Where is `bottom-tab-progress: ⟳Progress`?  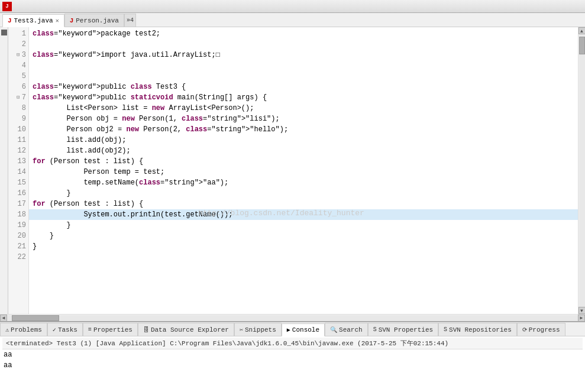 bottom-tab-progress: ⟳Progress is located at coordinates (541, 329).